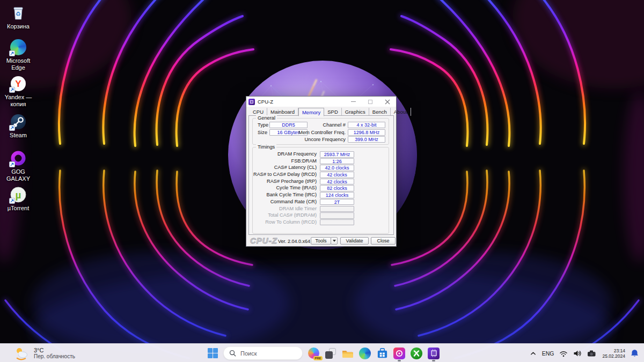 The width and height of the screenshot is (644, 362). What do you see at coordinates (370, 102) in the screenshot?
I see `maximize-button` at bounding box center [370, 102].